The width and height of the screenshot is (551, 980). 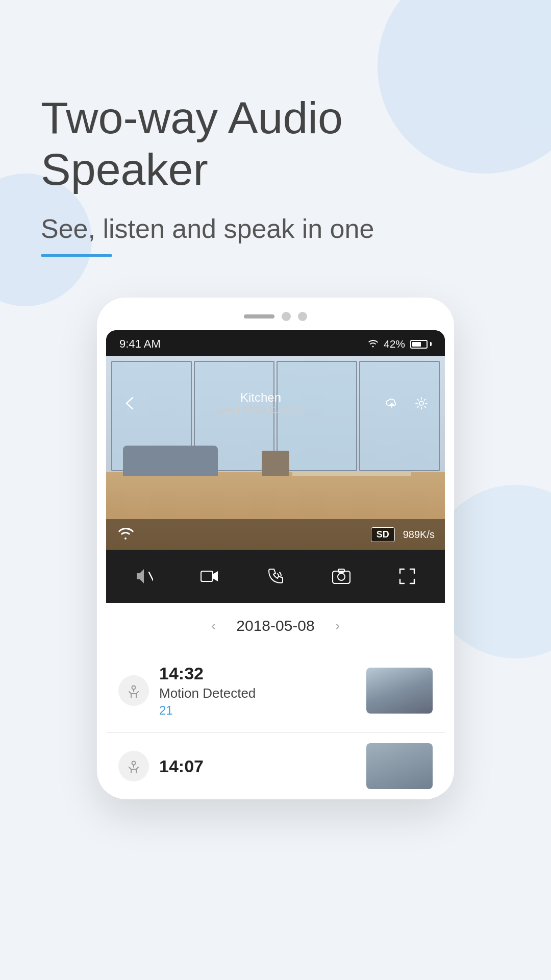 I want to click on video-info-row: SD 989K/s, so click(x=403, y=535).